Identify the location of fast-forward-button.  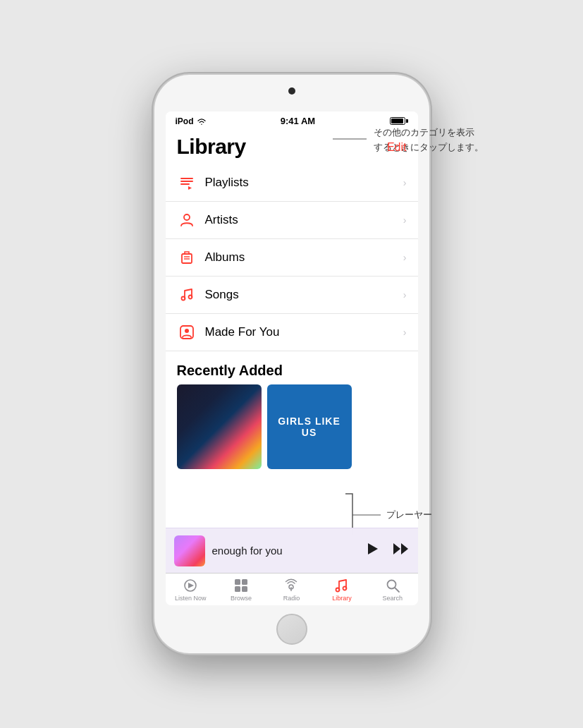
(401, 550).